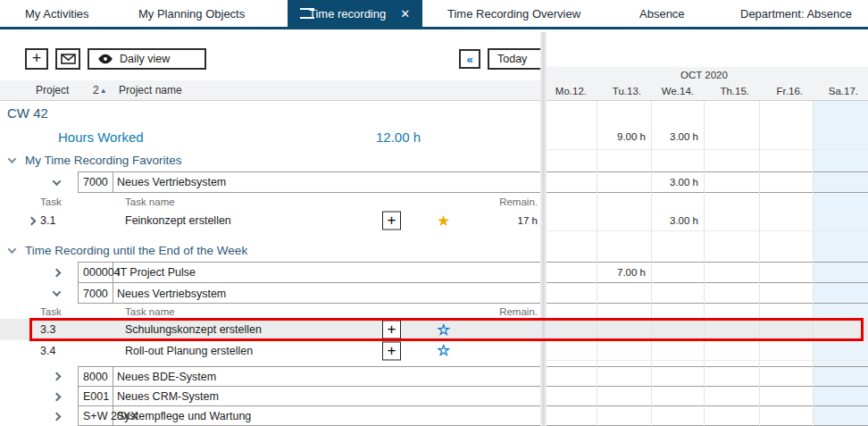 The width and height of the screenshot is (868, 426). Describe the element at coordinates (57, 13) in the screenshot. I see `tab-my-activities: My Activities` at that location.